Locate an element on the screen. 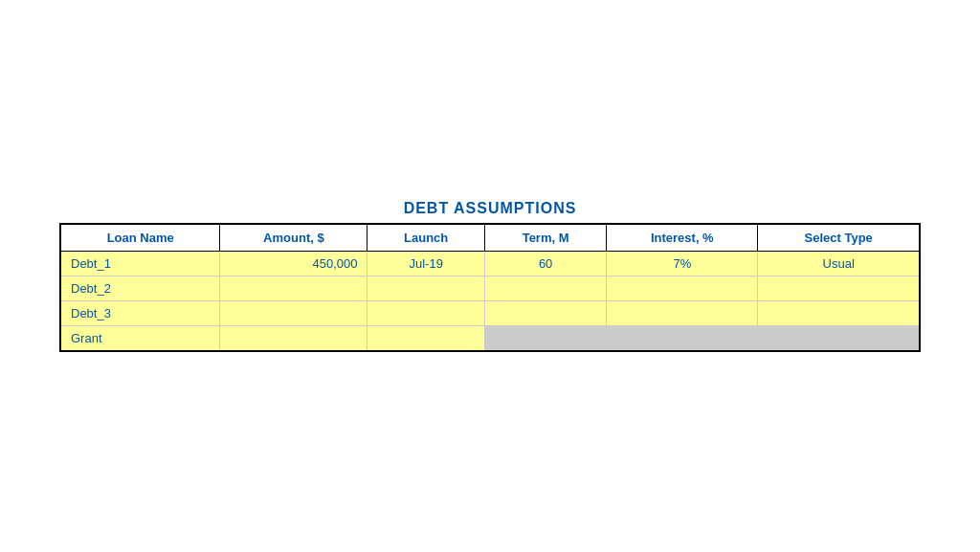  col-header-select-type: Select Type is located at coordinates (838, 237).